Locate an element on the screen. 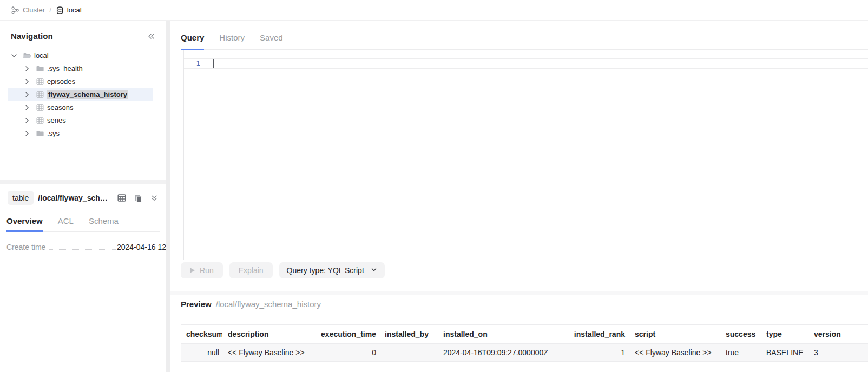 The image size is (868, 372). cell-installed-rank: 1 is located at coordinates (598, 353).